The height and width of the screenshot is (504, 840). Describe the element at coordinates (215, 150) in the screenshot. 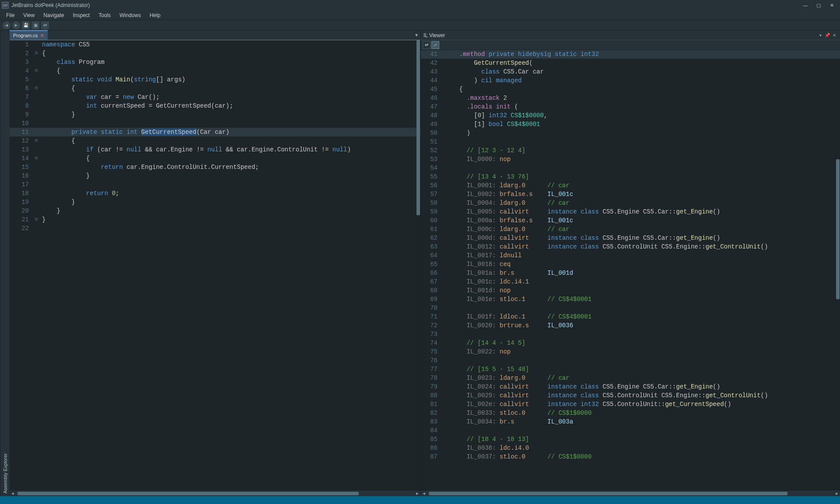

I see `code-line: 13 if (car != null && car.Engine != null…` at that location.